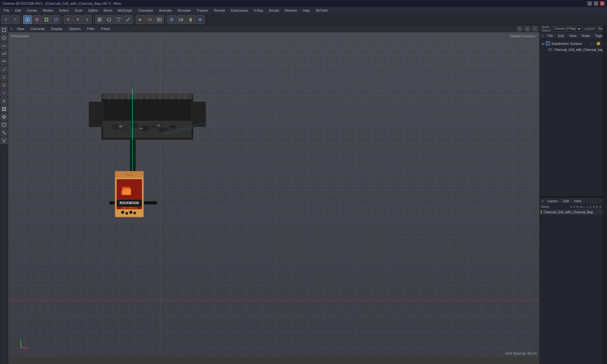 This screenshot has height=364, width=607. Describe the element at coordinates (91, 29) in the screenshot. I see `vp-menu-filter: Filter` at that location.